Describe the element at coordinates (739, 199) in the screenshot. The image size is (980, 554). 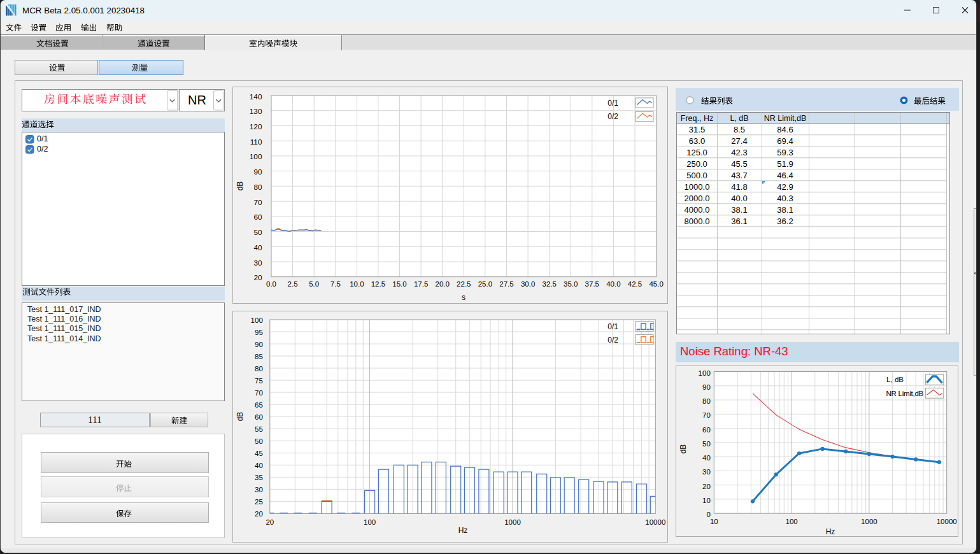
I see `svg-text: 40.0` at that location.